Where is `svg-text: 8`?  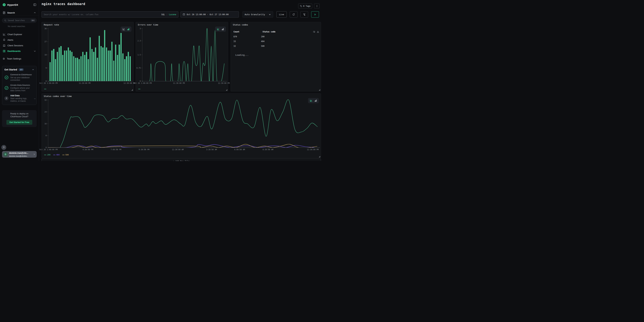
svg-text: 8 is located at coordinates (46, 136).